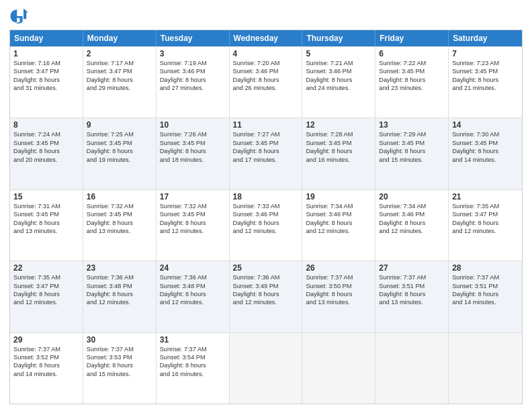 This screenshot has width=532, height=411. I want to click on day-info-line: Sunrise: 7:35 AM, so click(485, 206).